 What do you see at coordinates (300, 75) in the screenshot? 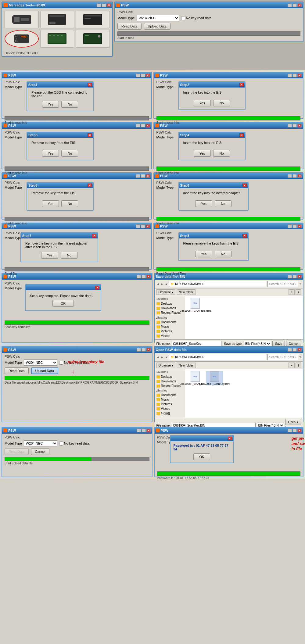
I see `psw-close-1r: ✕` at bounding box center [300, 75].